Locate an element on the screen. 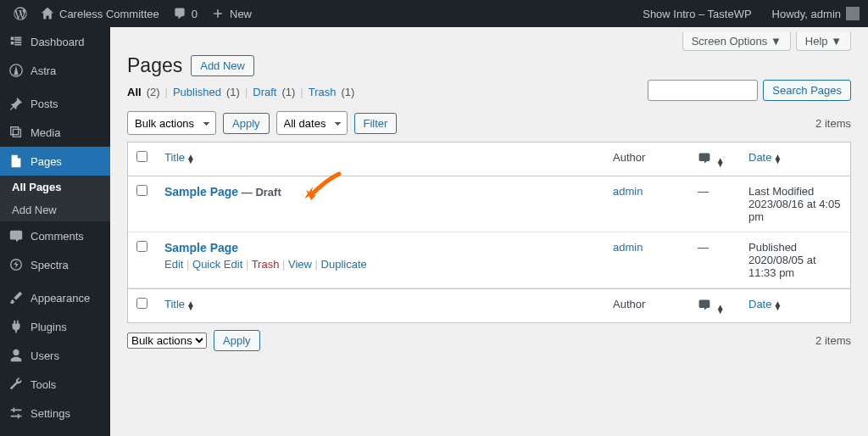 The height and width of the screenshot is (436, 868). apply-button-bottom: Apply is located at coordinates (237, 341).